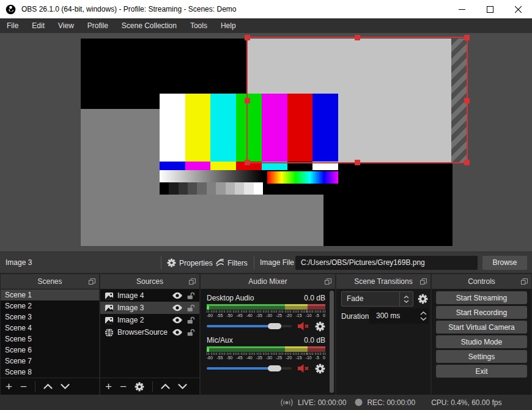 The height and width of the screenshot is (410, 532). I want to click on scene-item-scene-5: Scene 5, so click(50, 339).